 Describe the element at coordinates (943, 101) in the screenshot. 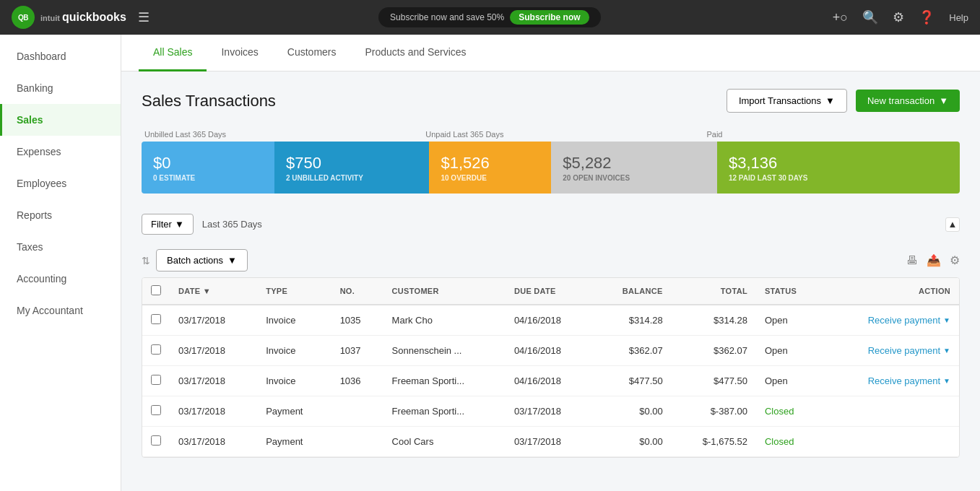

I see `dropdown-arrow-icon: ▼` at that location.